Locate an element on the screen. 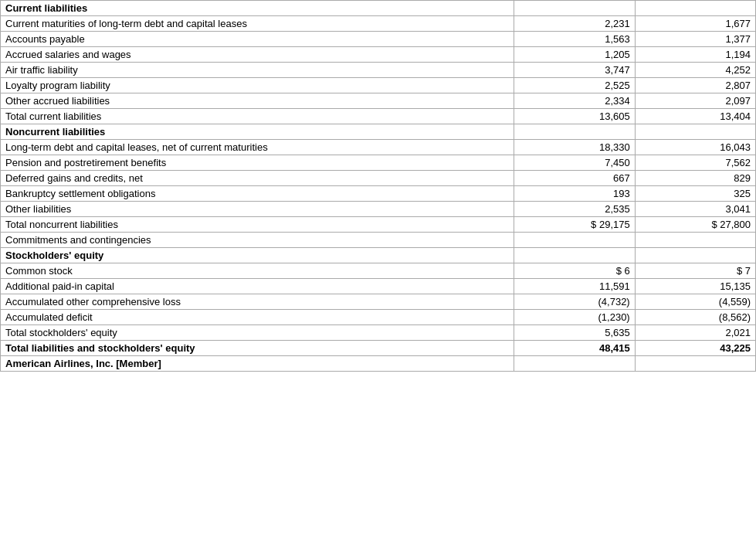 The height and width of the screenshot is (547, 756). value-cell-2: $ 27,800 is located at coordinates (695, 225).